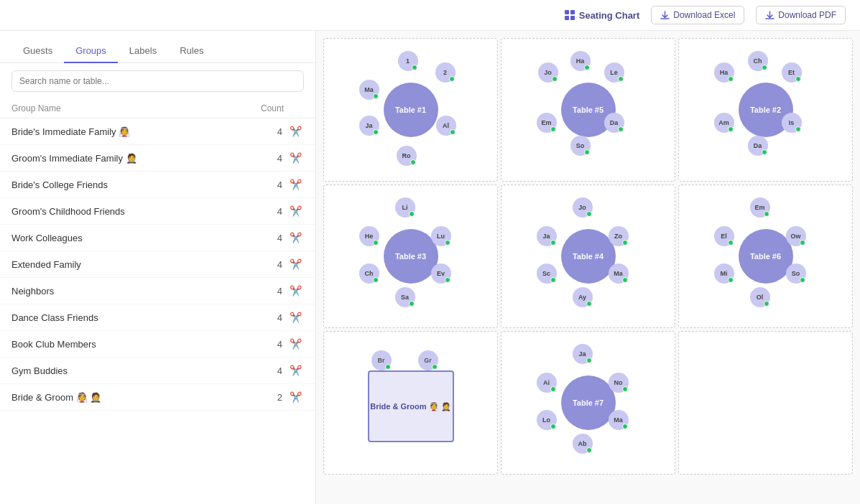 The height and width of the screenshot is (504, 860). I want to click on col-count: Count, so click(282, 108).